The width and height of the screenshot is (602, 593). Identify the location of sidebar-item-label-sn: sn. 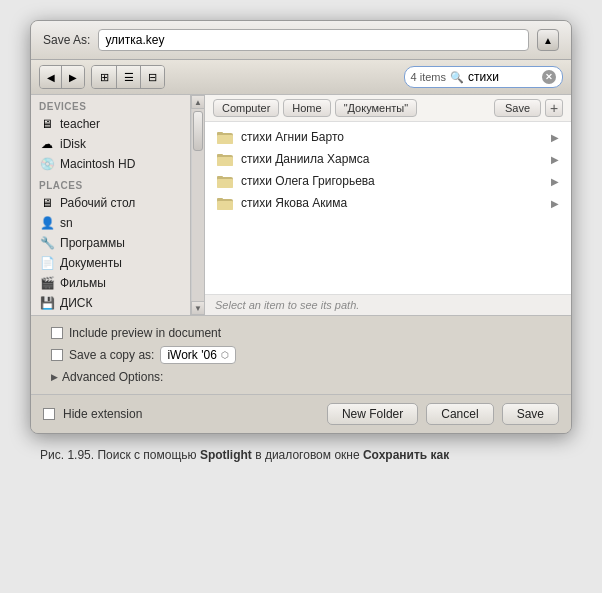
(66, 223).